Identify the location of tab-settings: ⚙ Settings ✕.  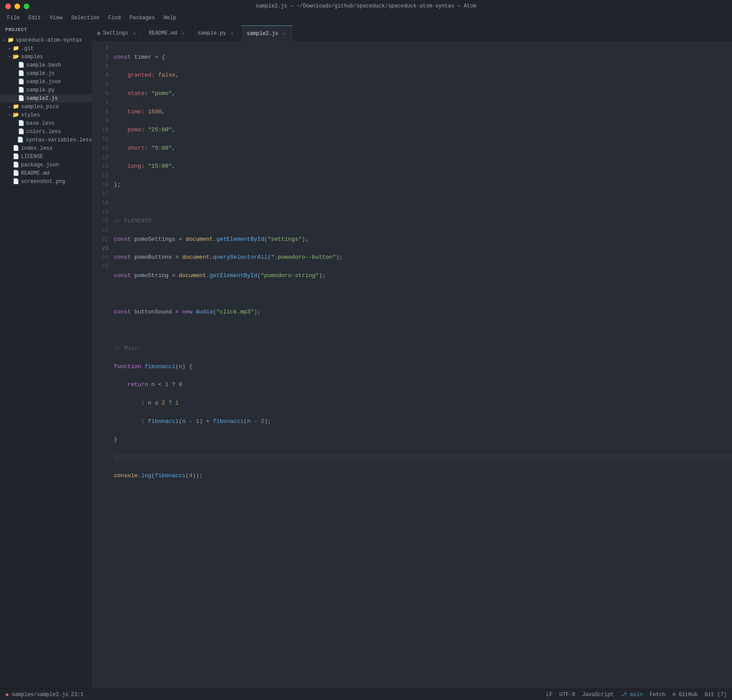
(118, 33).